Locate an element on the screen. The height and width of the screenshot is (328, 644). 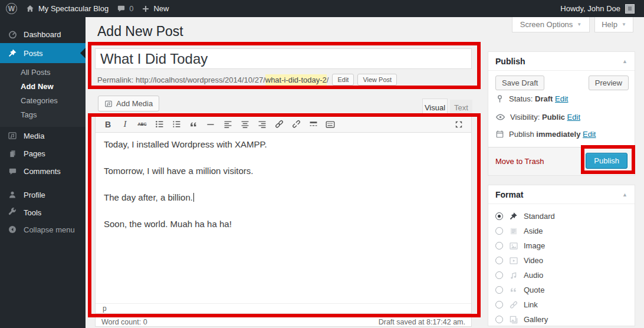
post-title-input is located at coordinates (283, 59).